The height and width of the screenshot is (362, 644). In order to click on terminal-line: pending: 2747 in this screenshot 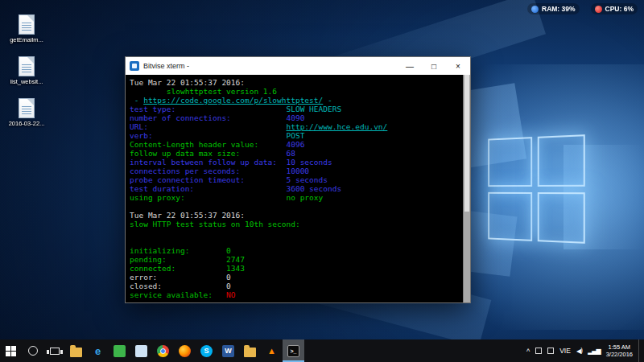, I will do `click(295, 259)`.